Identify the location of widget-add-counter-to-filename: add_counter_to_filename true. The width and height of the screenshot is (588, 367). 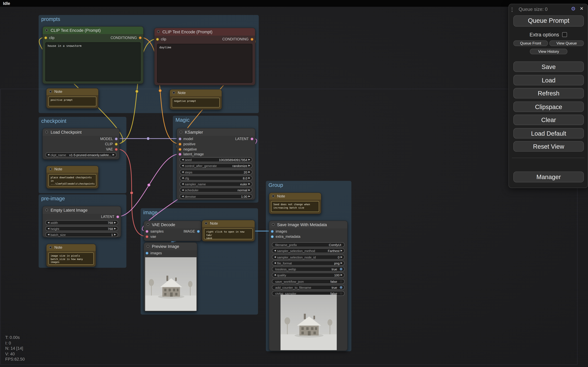
(308, 287).